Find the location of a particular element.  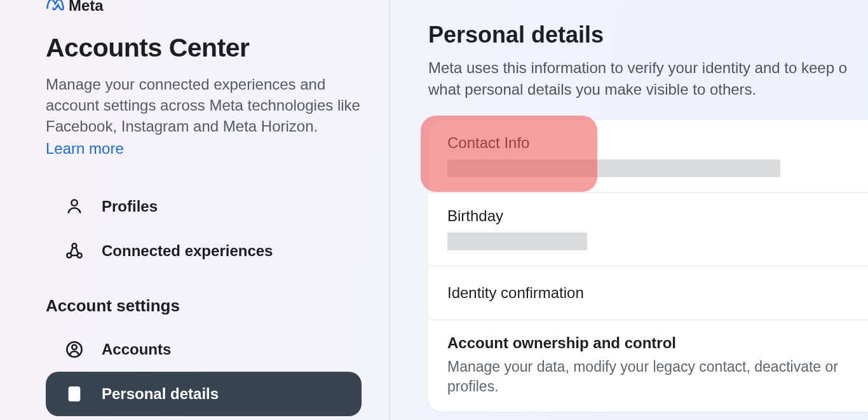

row-birthday: Birthday is located at coordinates (648, 230).